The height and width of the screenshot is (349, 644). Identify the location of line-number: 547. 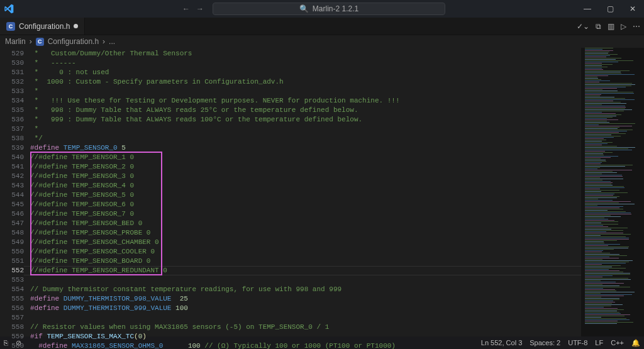
(12, 224).